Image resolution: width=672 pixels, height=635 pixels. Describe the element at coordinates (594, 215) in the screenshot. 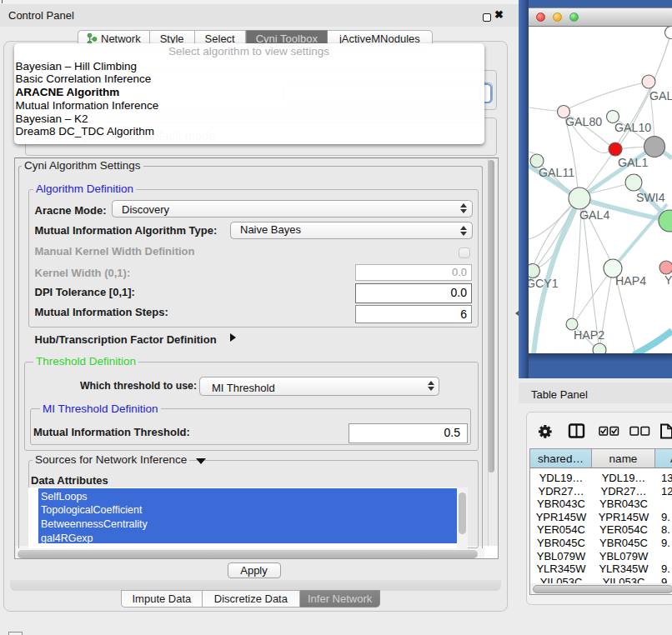

I see `svg-text: GAL4` at that location.